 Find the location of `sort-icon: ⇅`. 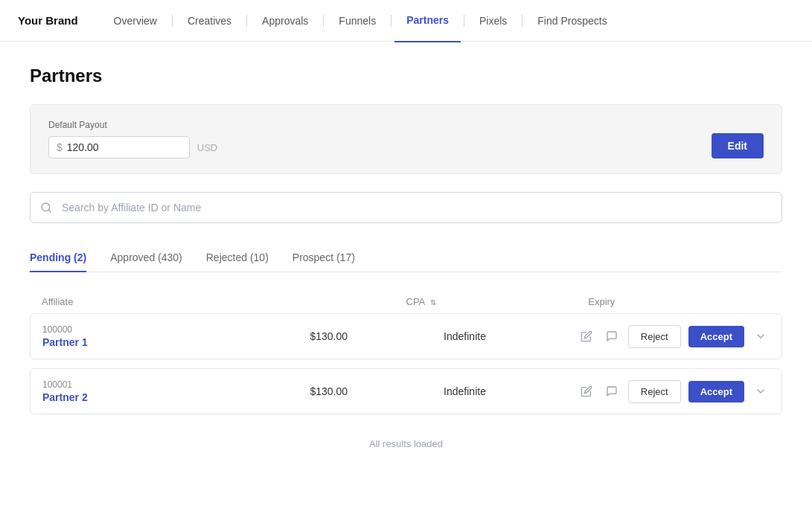

sort-icon: ⇅ is located at coordinates (433, 302).